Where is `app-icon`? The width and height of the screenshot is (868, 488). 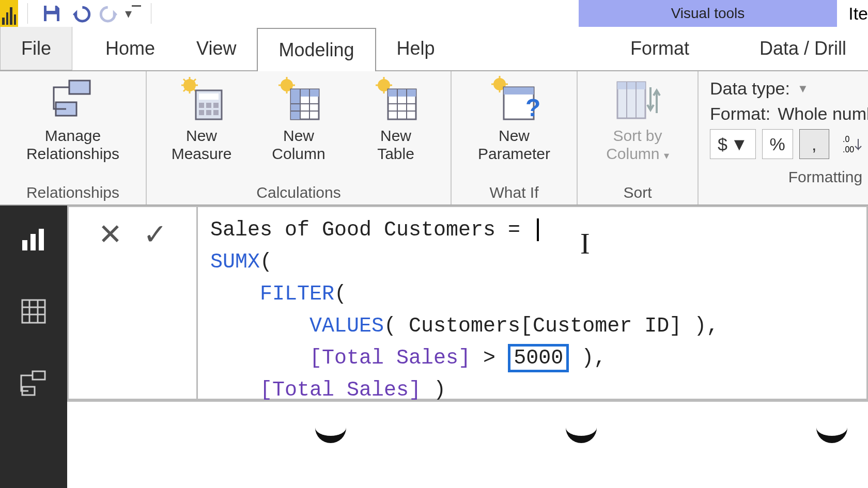
app-icon is located at coordinates (9, 13).